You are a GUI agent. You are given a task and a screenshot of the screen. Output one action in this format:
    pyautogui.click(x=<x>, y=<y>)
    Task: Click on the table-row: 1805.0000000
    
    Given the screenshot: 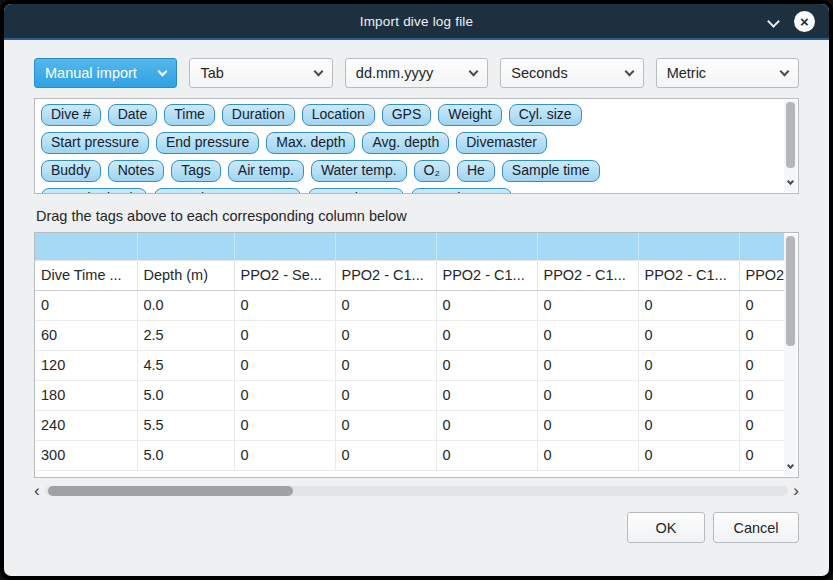 What is the action you would take?
    pyautogui.click(x=410, y=395)
    